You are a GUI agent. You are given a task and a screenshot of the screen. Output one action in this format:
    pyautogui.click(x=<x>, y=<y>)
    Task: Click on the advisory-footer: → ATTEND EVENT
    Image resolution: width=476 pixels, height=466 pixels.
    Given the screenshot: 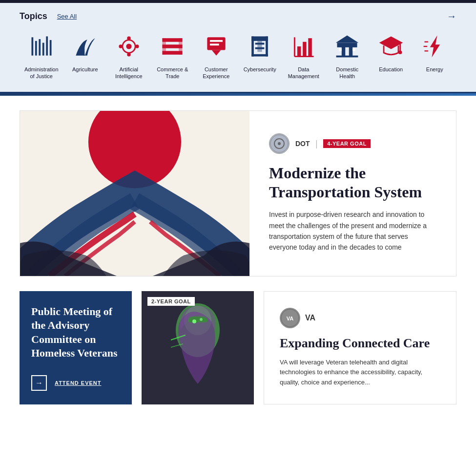 What is the action you would take?
    pyautogui.click(x=76, y=383)
    